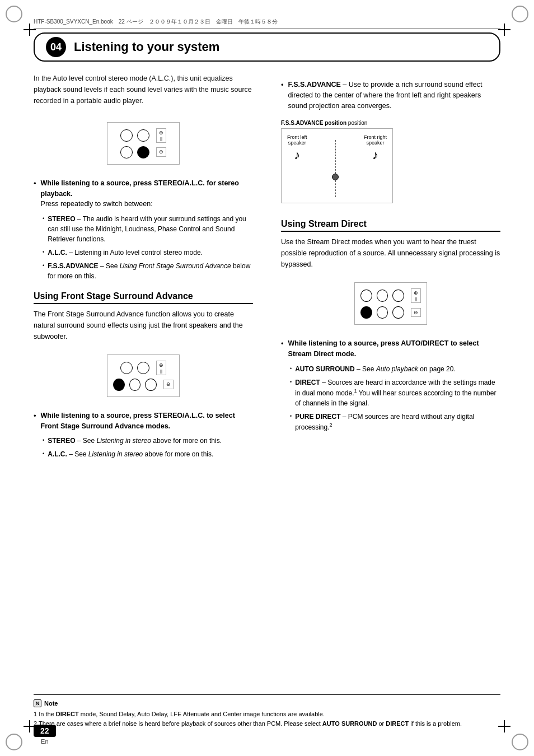  I want to click on diagram-row-2: ⊖, so click(143, 152).